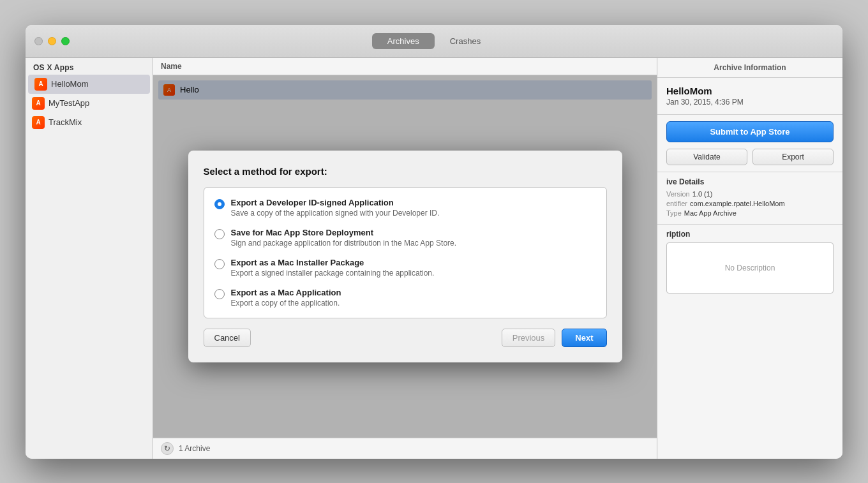 The height and width of the screenshot is (483, 868). Describe the element at coordinates (38, 41) in the screenshot. I see `close-button` at that location.